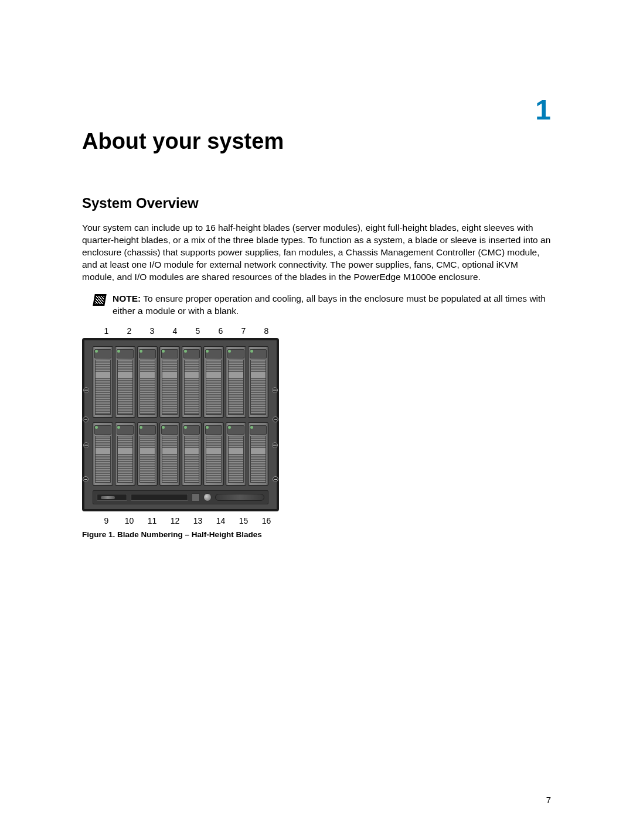 Image resolution: width=633 pixels, height=840 pixels. What do you see at coordinates (322, 305) in the screenshot?
I see `note-block: NOTE: To ensure proper operation and coo…` at bounding box center [322, 305].